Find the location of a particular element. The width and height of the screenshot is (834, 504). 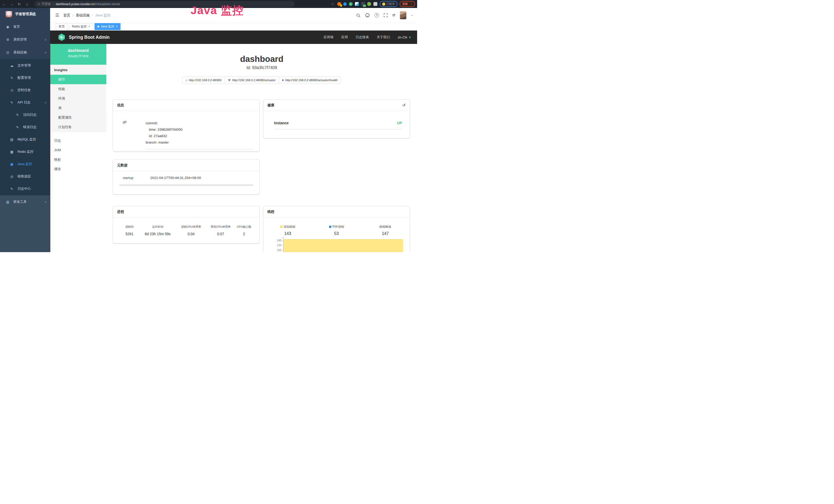

breadcrumb-infrastructure: 基础设施 is located at coordinates (83, 16).